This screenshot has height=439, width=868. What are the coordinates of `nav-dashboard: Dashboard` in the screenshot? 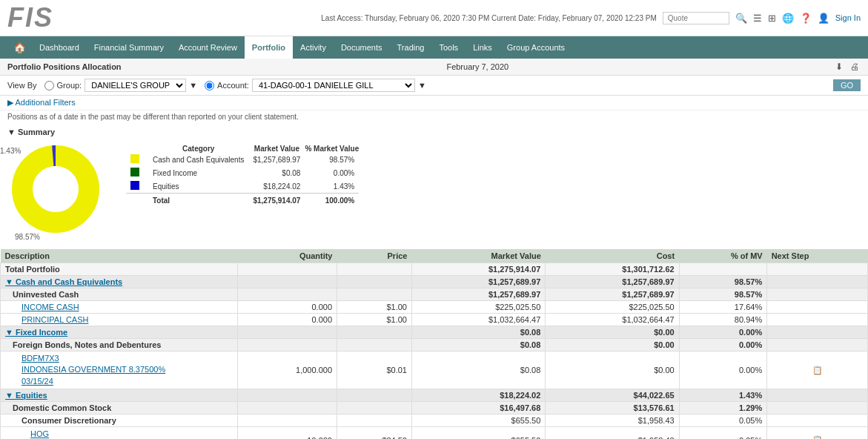 It's located at (59, 47).